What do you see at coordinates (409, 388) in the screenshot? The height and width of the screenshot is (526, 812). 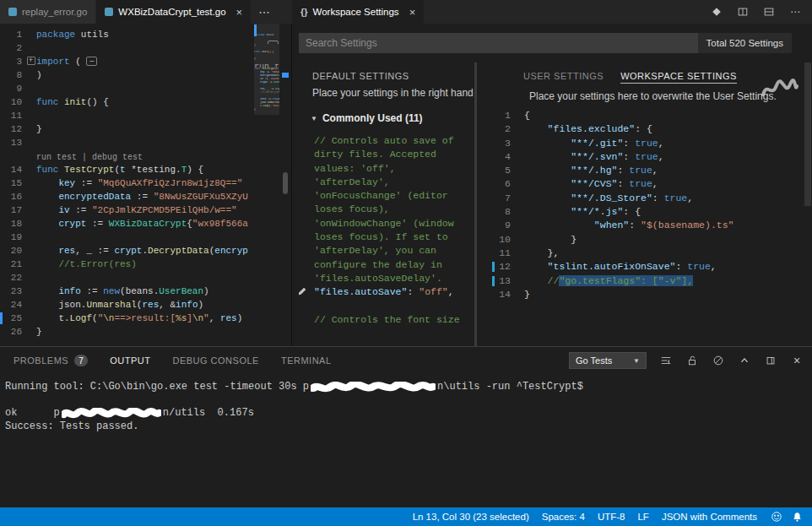 I see `output-line: Running tool: C:\Go\bin\go.exe test -tim…` at bounding box center [409, 388].